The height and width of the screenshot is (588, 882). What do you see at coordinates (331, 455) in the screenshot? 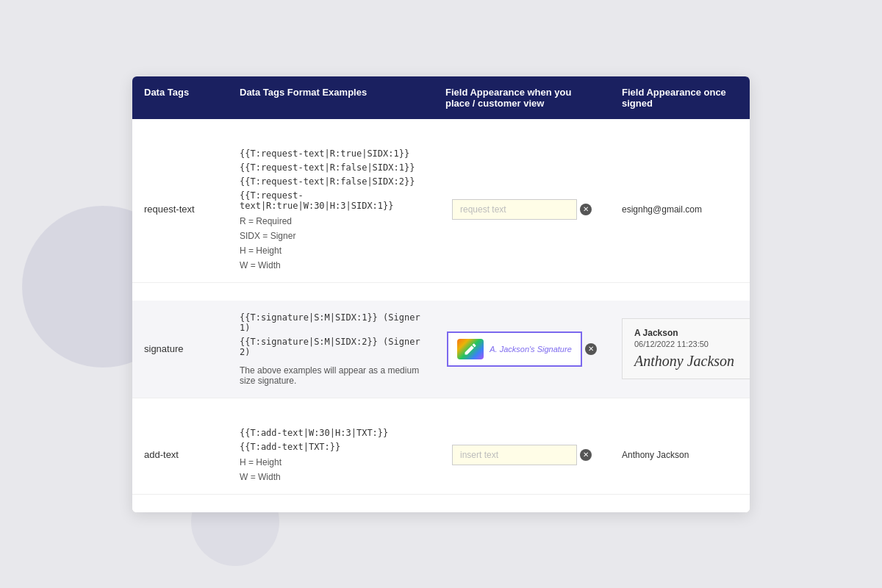
I see `row-desc-add-text: {{T:add-text|W:30|H:3|TXT:}} {{T:add-tex…` at bounding box center [331, 455].